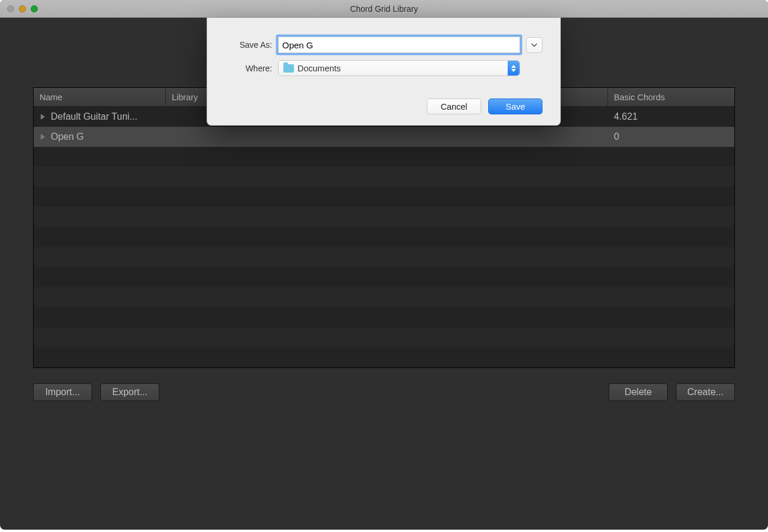 The height and width of the screenshot is (532, 768). What do you see at coordinates (705, 392) in the screenshot?
I see `create-button: Create...` at bounding box center [705, 392].